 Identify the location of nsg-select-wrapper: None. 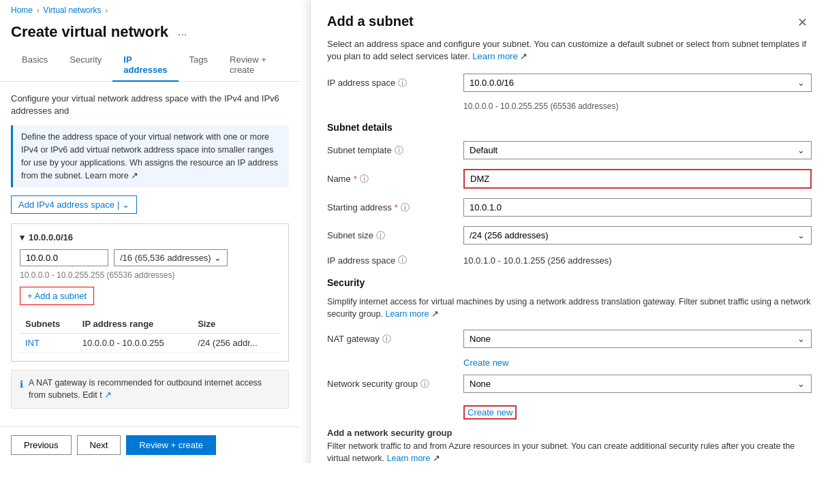
(638, 384).